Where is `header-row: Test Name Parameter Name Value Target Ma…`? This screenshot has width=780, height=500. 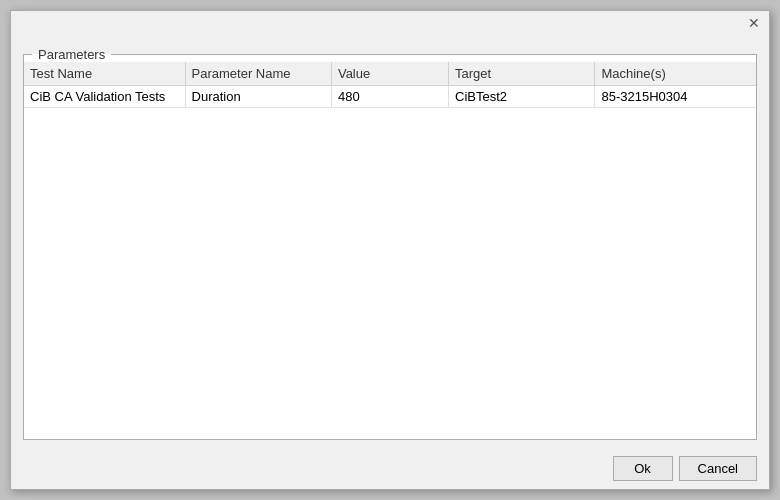 header-row: Test Name Parameter Name Value Target Ma… is located at coordinates (390, 74).